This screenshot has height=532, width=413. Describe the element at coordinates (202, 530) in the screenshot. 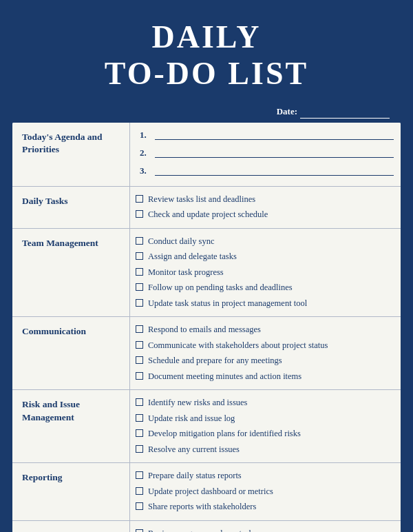

I see `checklist-item-text: Review progress made on tasks` at that location.